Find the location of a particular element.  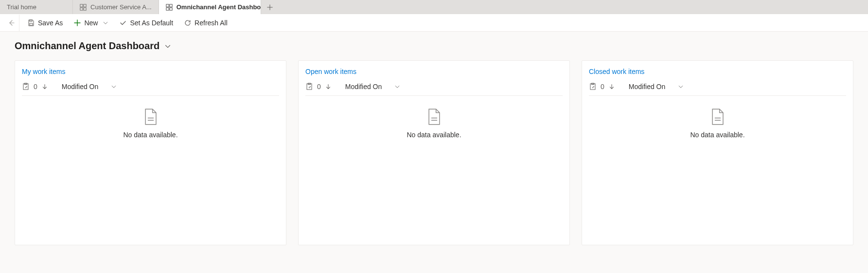

card-title: Closed work items is located at coordinates (718, 72).